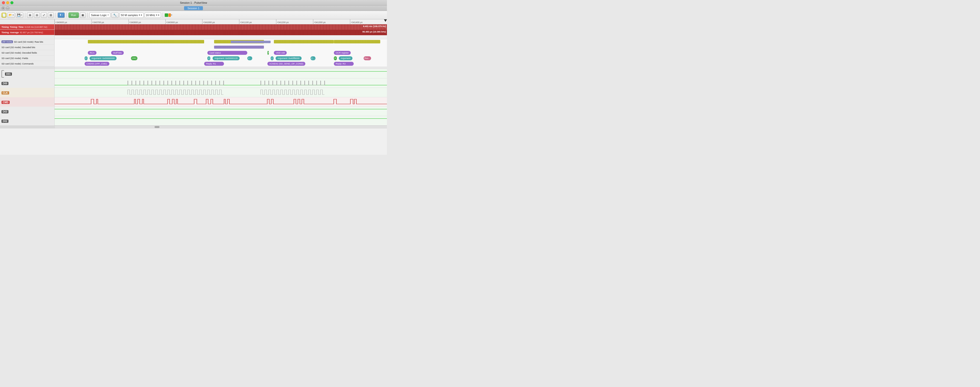  I want to click on waveform-ruler: +340600 μs +340700 μs +340800 μs +340900…, so click(221, 22).